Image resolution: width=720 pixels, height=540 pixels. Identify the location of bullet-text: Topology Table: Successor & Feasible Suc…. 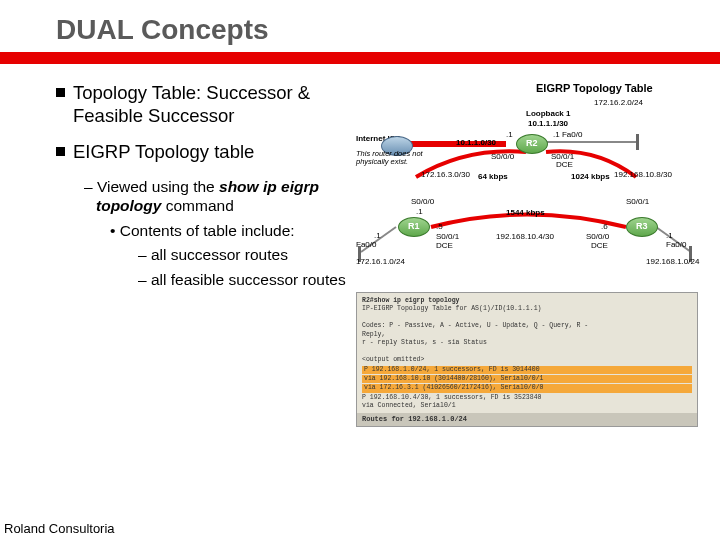
(214, 104).